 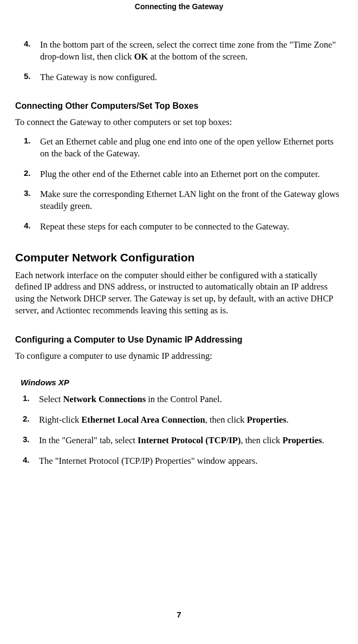 I want to click on section1-steps-list: 1. Get an Ethernet cable and plug one en…, so click(x=179, y=184).